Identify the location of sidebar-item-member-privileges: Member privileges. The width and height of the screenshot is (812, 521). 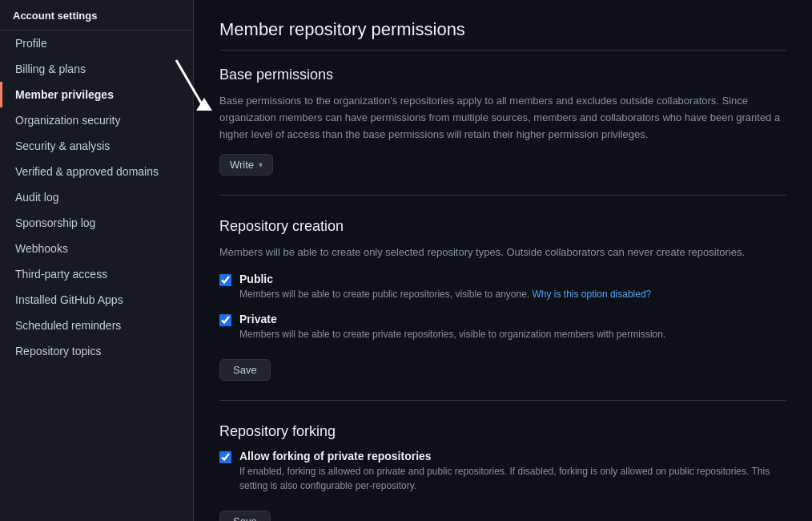
(96, 95).